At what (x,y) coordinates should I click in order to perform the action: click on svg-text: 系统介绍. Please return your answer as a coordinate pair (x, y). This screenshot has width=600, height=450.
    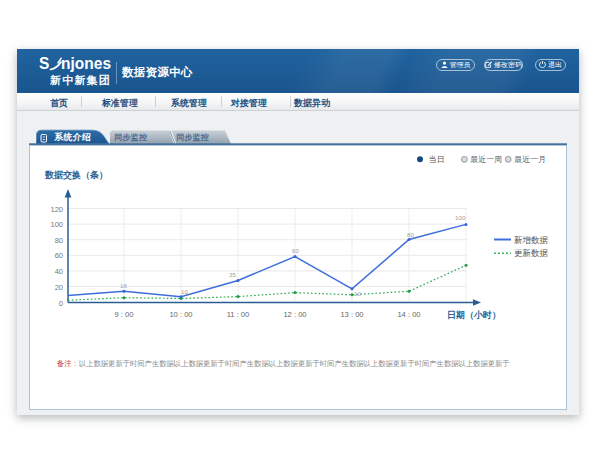
    Looking at the image, I should click on (72, 137).